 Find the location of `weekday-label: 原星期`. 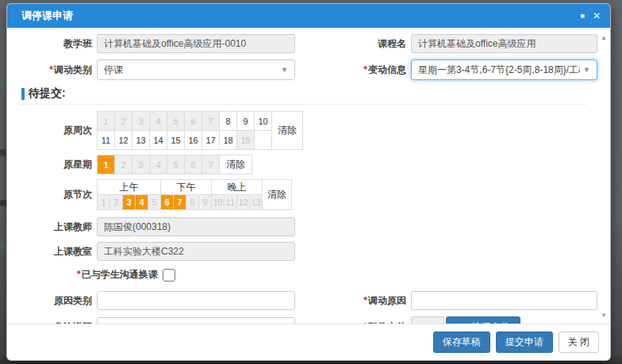

weekday-label: 原星期 is located at coordinates (54, 165).